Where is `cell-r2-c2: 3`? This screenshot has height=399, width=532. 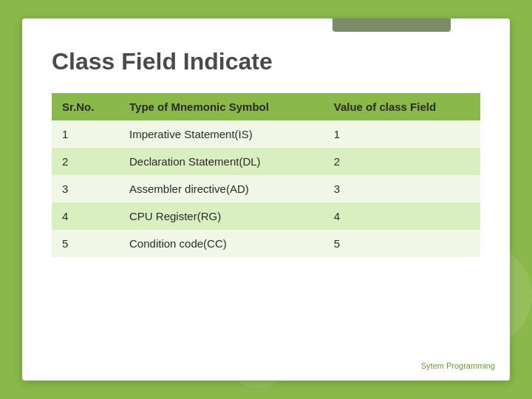 cell-r2-c2: 3 is located at coordinates (402, 189).